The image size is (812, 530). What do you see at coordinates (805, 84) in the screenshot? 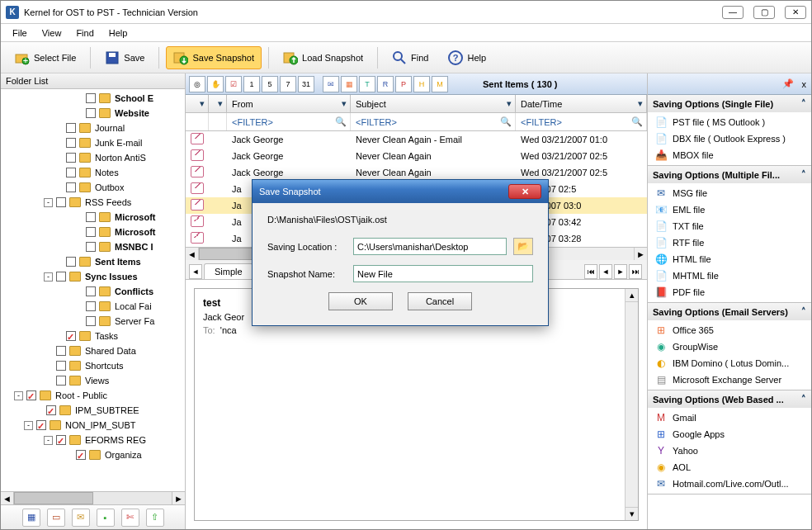
I see `close-panel-icon: x` at bounding box center [805, 84].